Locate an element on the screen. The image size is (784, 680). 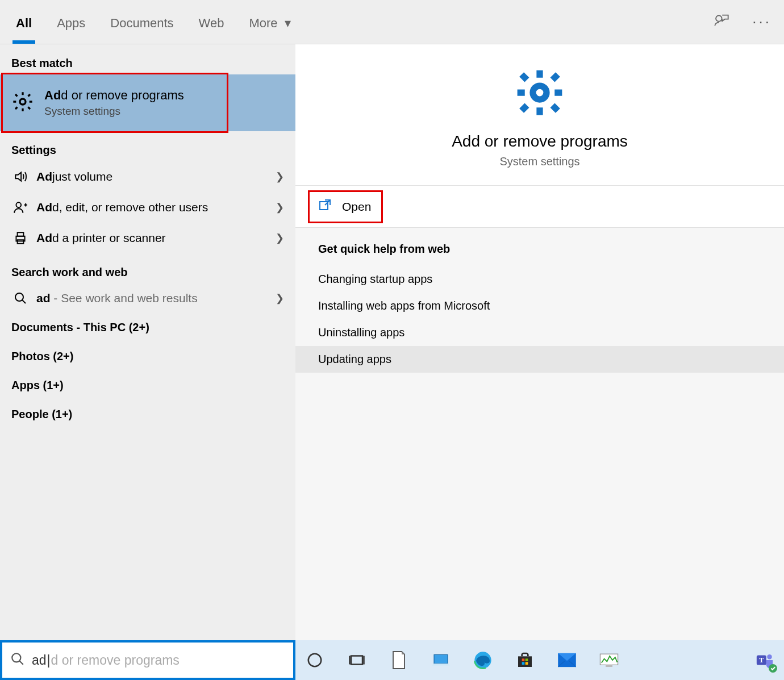
mail-icon is located at coordinates (567, 660).